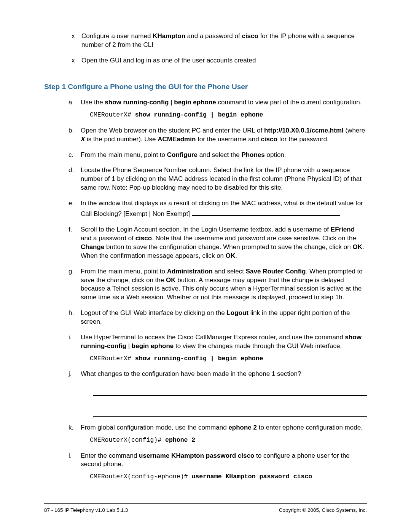  I want to click on bold: Logout, so click(237, 313).